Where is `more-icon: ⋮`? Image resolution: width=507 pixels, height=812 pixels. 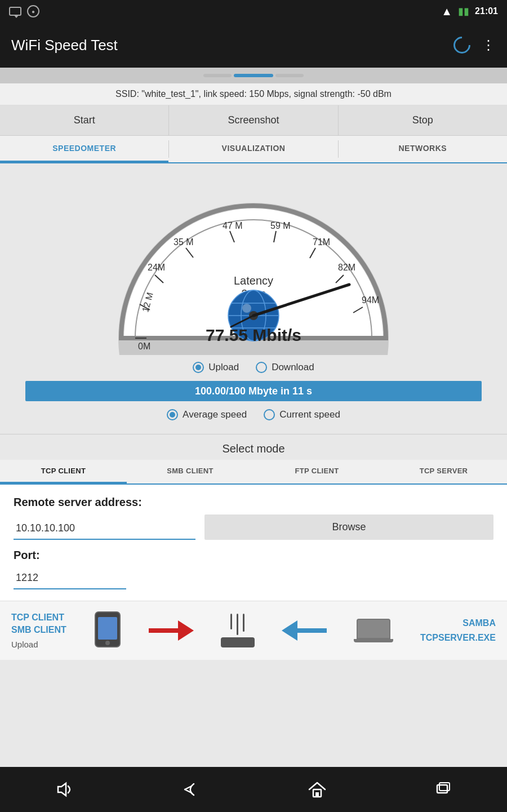 more-icon: ⋮ is located at coordinates (489, 45).